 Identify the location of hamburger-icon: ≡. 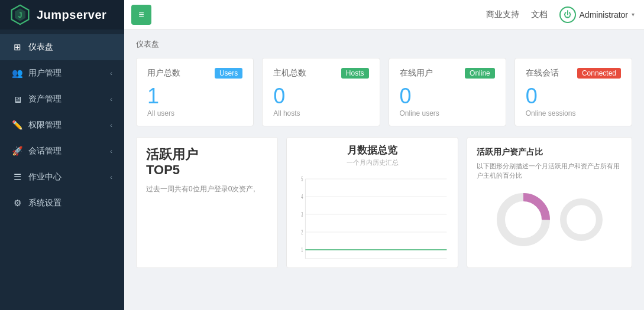
(141, 15).